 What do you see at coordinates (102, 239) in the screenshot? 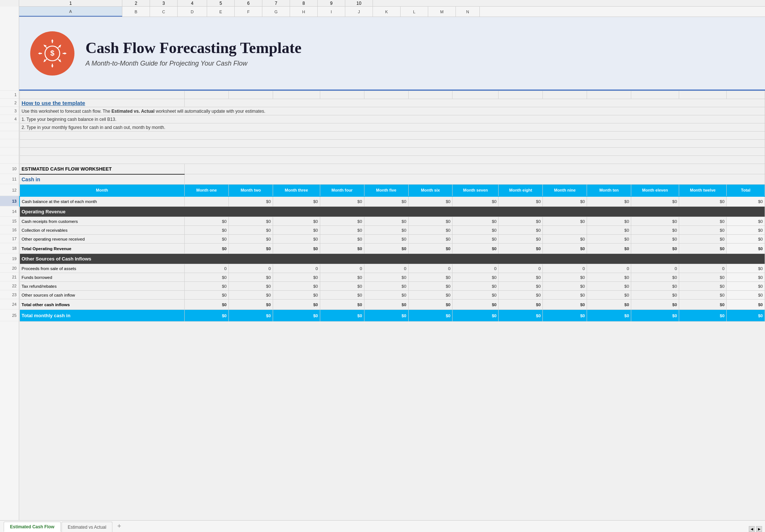
I see `cell-a17: Other operating revenue received` at bounding box center [102, 239].